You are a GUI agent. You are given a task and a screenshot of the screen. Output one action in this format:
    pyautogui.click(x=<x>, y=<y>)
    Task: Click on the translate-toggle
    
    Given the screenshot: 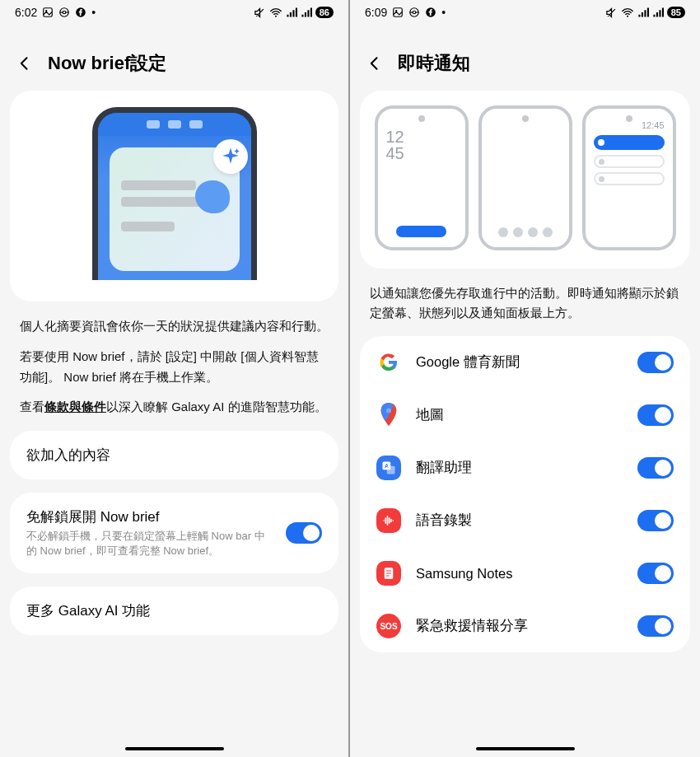 What is the action you would take?
    pyautogui.click(x=656, y=468)
    